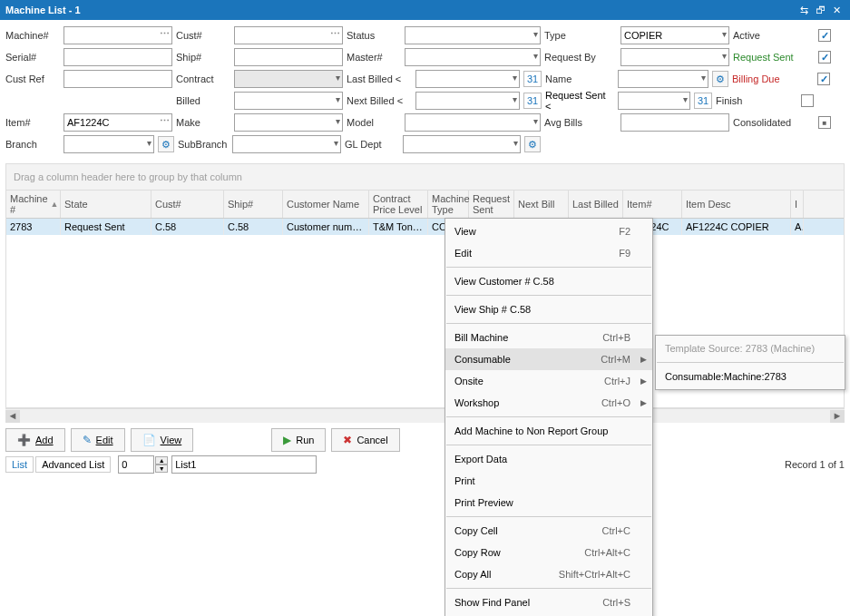  Describe the element at coordinates (118, 79) in the screenshot. I see `input-custref` at that location.